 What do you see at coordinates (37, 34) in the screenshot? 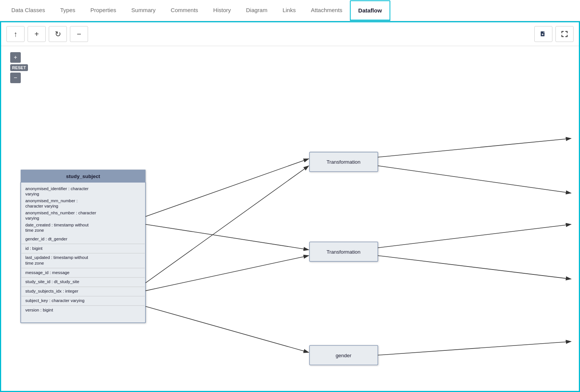
I see `add-button: +` at bounding box center [37, 34].